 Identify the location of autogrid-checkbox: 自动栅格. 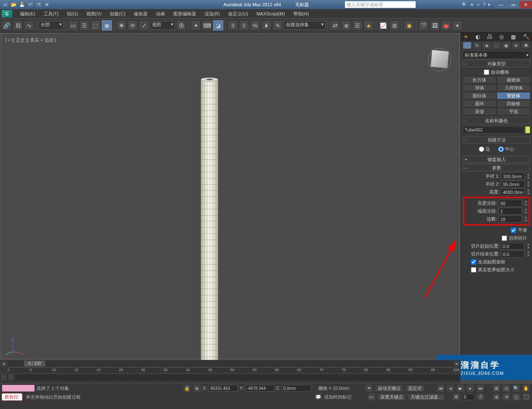
(496, 72).